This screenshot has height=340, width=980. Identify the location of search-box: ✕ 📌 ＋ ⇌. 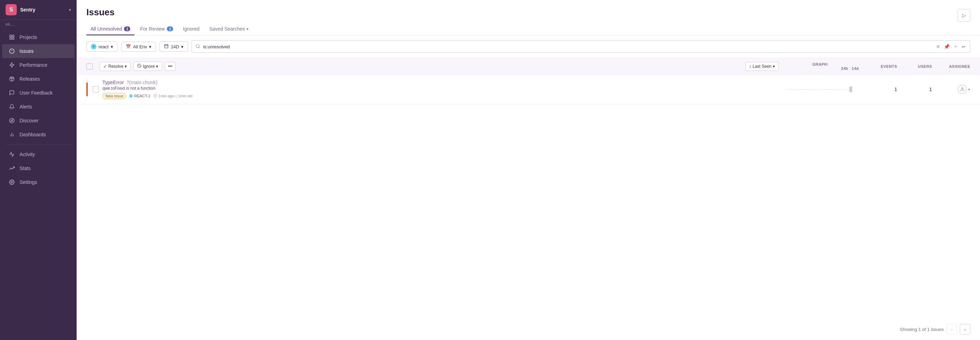
(581, 46).